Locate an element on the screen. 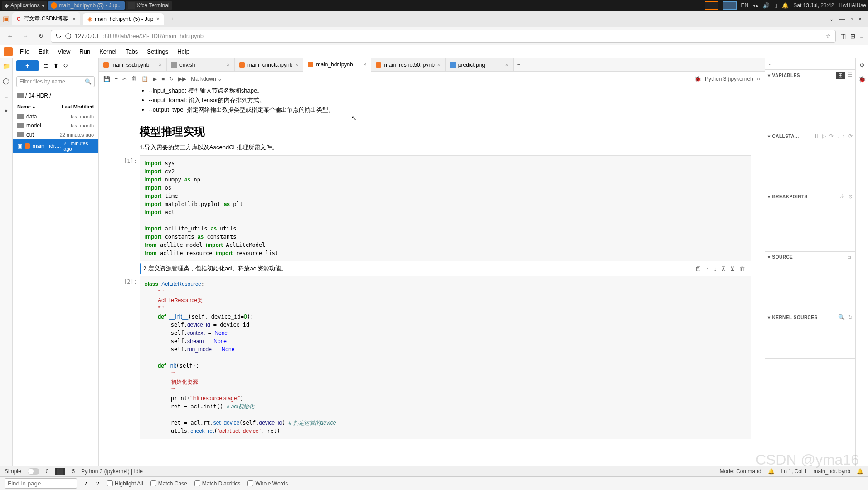 This screenshot has height=490, width=868. battery-icon: ▯ is located at coordinates (776, 5).